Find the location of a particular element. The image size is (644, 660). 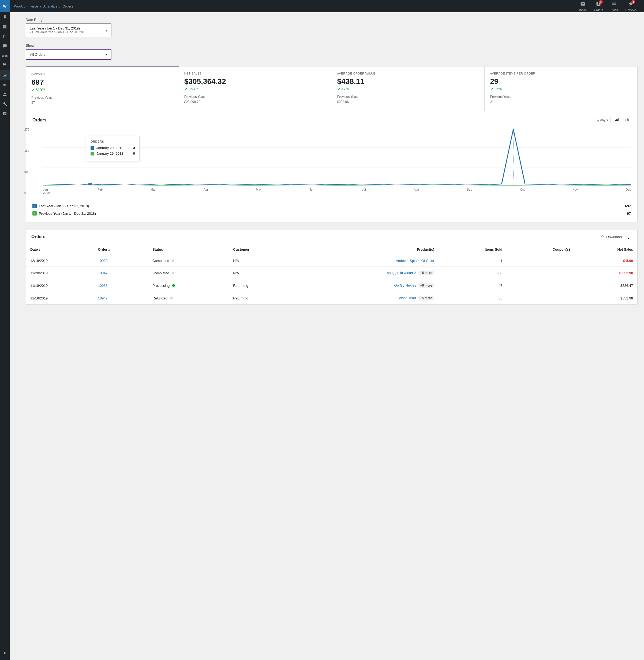

col-coupons: Coupon(s) is located at coordinates (540, 250).